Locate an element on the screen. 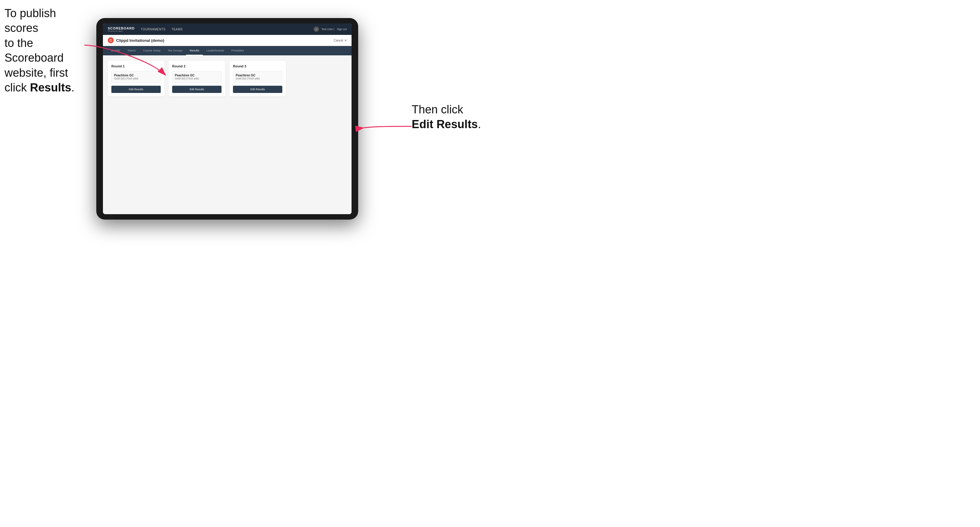 The width and height of the screenshot is (980, 527). instruction-line1: To publish scores is located at coordinates (30, 21).